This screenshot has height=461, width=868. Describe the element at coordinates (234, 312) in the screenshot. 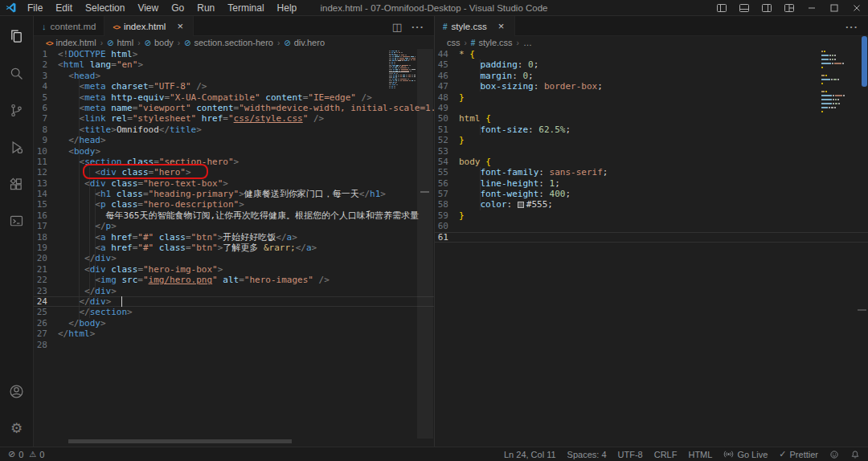

I see `code-line-25: 25 </section>` at that location.